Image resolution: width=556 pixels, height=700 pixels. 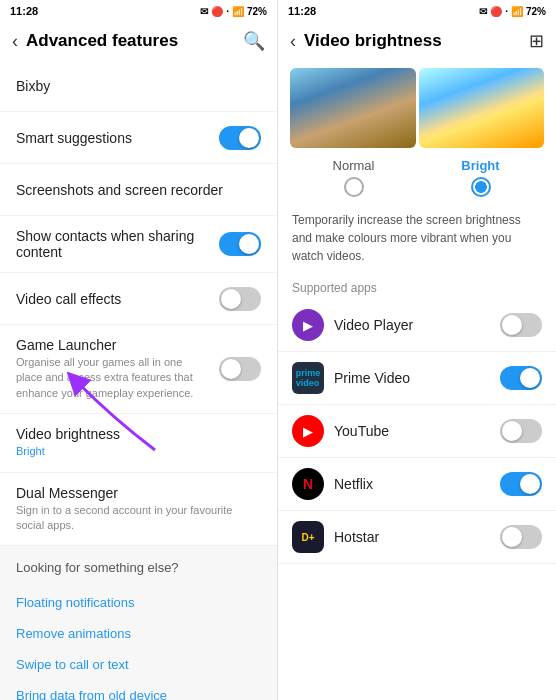 I want to click on link-swipe-to-call: Swipe to call or text, so click(x=138, y=664).